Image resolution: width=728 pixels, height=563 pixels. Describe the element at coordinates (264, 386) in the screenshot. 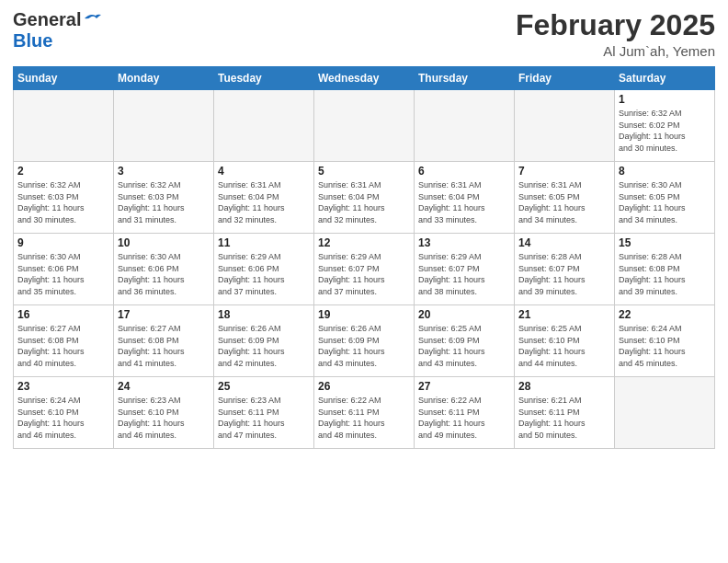

I see `day-number: 25` at that location.